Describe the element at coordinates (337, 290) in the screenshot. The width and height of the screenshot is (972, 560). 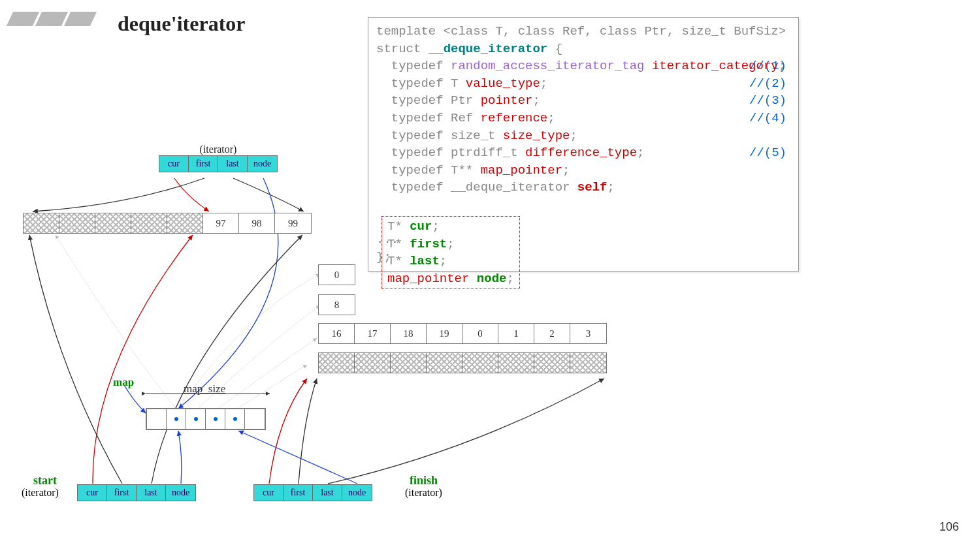
I see `buffer-2-column: 0 8` at that location.